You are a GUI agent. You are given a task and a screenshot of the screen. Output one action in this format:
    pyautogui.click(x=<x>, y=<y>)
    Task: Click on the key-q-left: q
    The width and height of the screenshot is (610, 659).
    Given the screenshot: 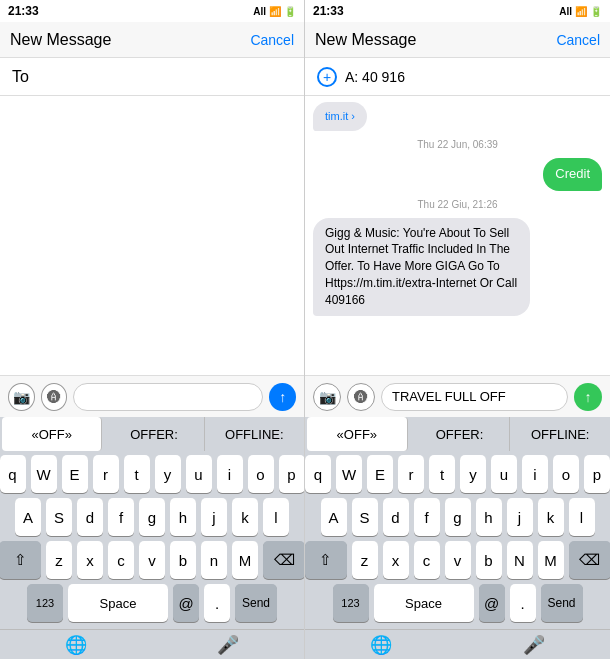 What is the action you would take?
    pyautogui.click(x=13, y=474)
    